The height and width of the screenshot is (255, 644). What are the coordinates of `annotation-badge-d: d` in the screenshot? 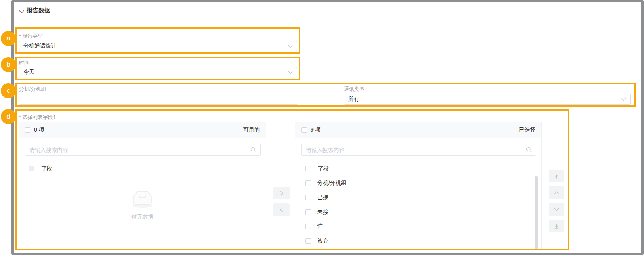 It's located at (8, 117).